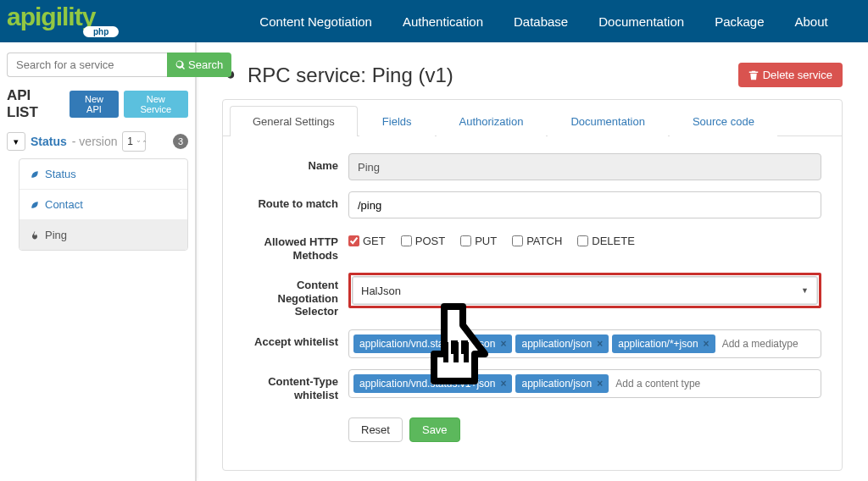 This screenshot has width=868, height=481. I want to click on method-checkbox-delete, so click(583, 240).